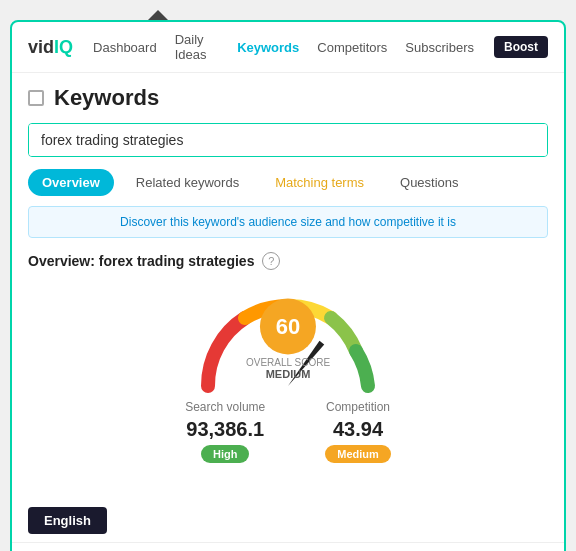 The height and width of the screenshot is (551, 576). I want to click on page-title-bar: Keywords, so click(288, 96).